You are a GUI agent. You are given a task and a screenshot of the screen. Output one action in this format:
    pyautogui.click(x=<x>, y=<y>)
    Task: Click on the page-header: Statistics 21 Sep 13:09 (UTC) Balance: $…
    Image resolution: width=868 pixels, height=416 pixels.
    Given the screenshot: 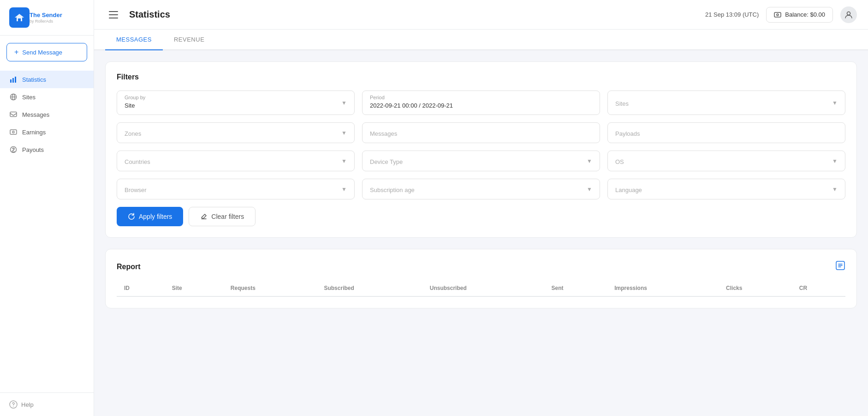 What is the action you would take?
    pyautogui.click(x=481, y=15)
    